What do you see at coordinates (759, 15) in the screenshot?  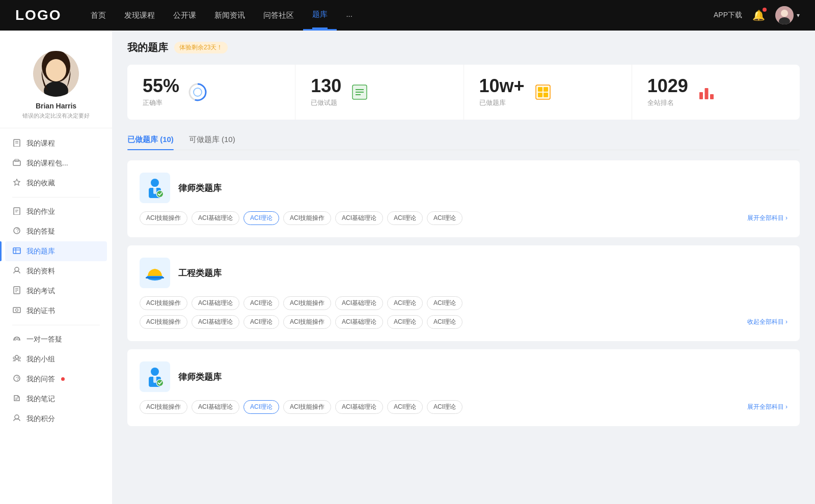 I see `bell-icon: 🔔` at bounding box center [759, 15].